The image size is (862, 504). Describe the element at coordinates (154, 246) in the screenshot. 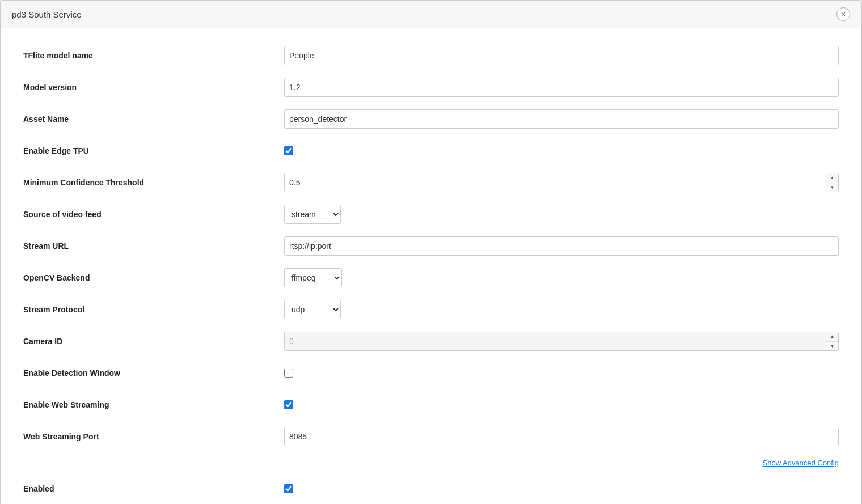

I see `stream-url-label: Stream URL` at that location.